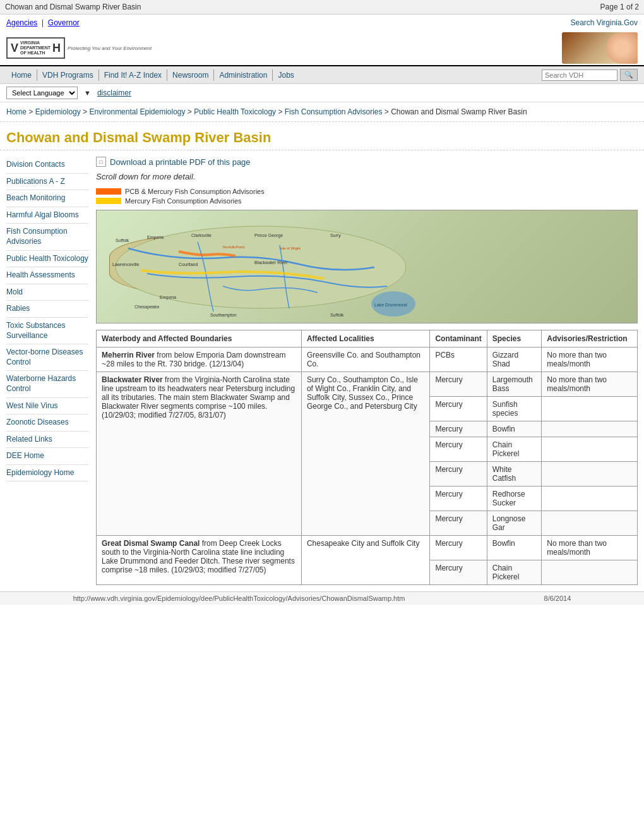  I want to click on table-row: Great Dismal Swamp Canal from Deep Creek…, so click(367, 548).